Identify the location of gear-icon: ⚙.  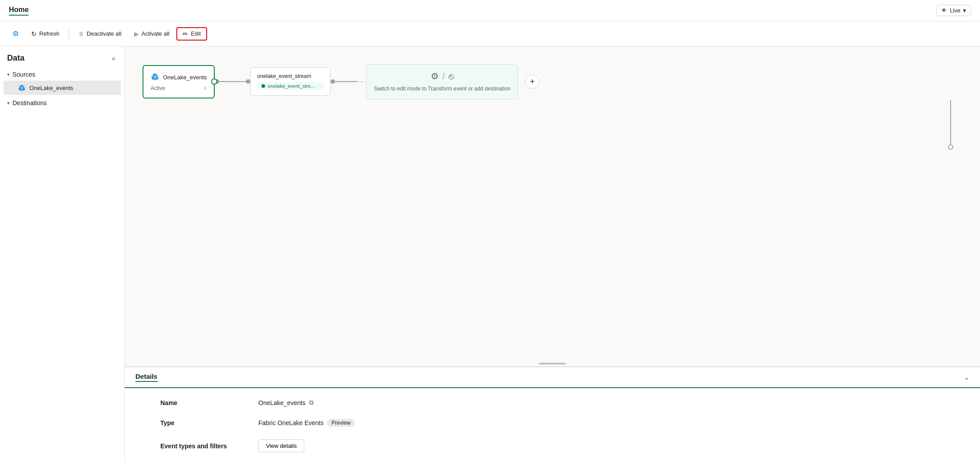
(16, 34).